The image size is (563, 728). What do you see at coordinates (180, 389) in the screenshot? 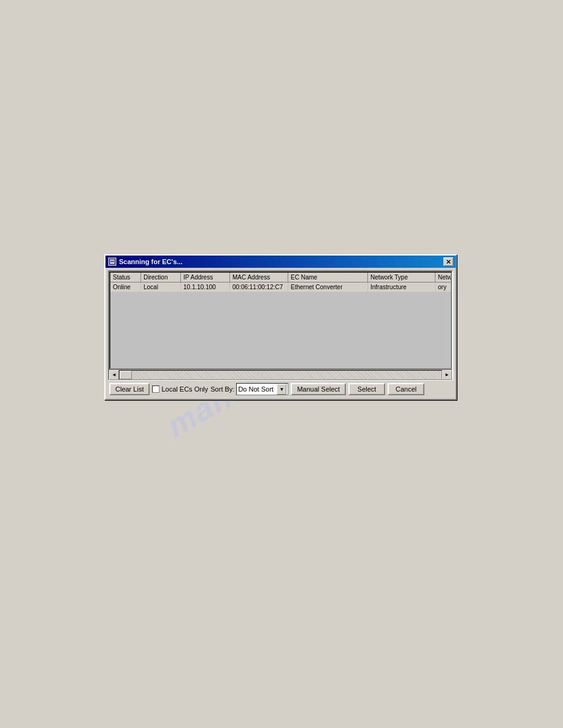
I see `local-ecs-checkbox-label: Local ECs Only` at bounding box center [180, 389].